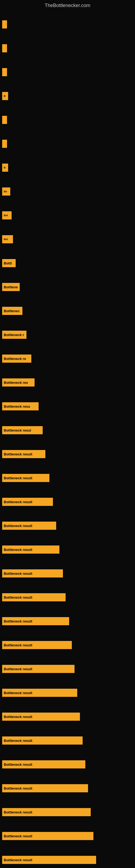  Describe the element at coordinates (68, 430) in the screenshot. I see `bar-row: Bottleneck resul` at that location.